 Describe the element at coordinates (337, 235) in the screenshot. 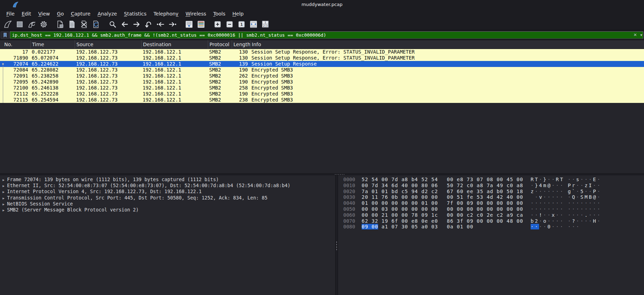

I see `vertical-splitter` at that location.